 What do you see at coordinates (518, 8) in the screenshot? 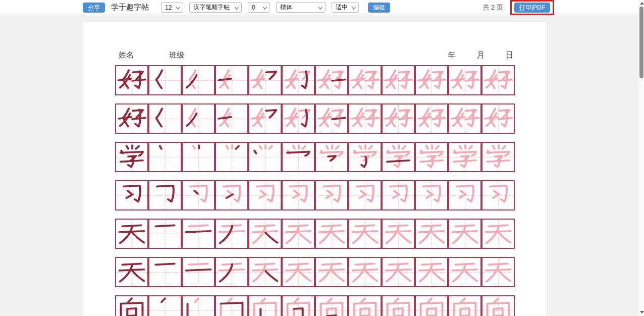
I see `toolbar-right-group: 共 2 页 打印|PDF` at bounding box center [518, 8].